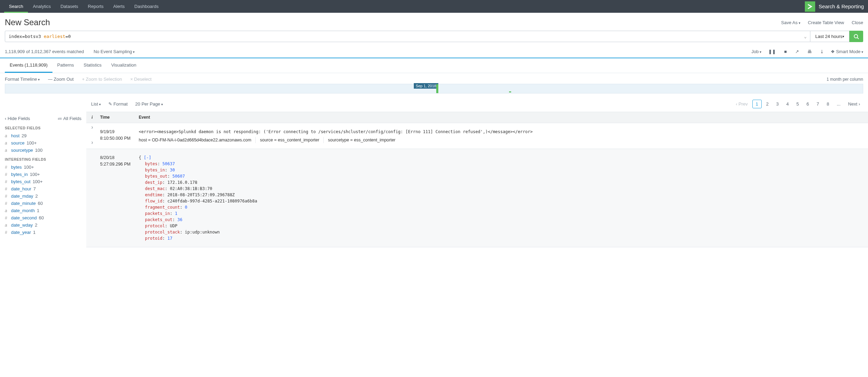 The width and height of the screenshot is (868, 377). What do you see at coordinates (847, 52) in the screenshot?
I see `smart-mode-dropdown: ❖ Smart Mode` at bounding box center [847, 52].